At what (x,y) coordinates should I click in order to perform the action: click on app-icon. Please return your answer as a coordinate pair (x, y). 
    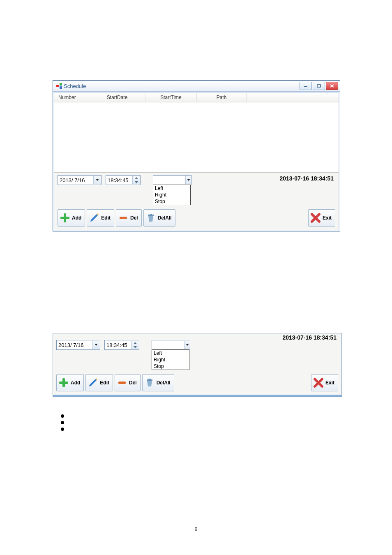
    Looking at the image, I should click on (59, 86).